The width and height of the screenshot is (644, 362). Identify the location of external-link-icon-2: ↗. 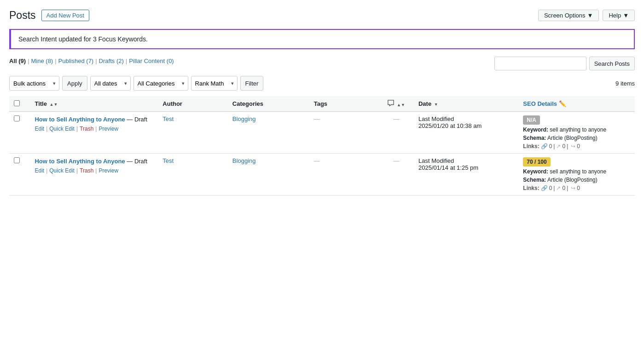
(558, 188).